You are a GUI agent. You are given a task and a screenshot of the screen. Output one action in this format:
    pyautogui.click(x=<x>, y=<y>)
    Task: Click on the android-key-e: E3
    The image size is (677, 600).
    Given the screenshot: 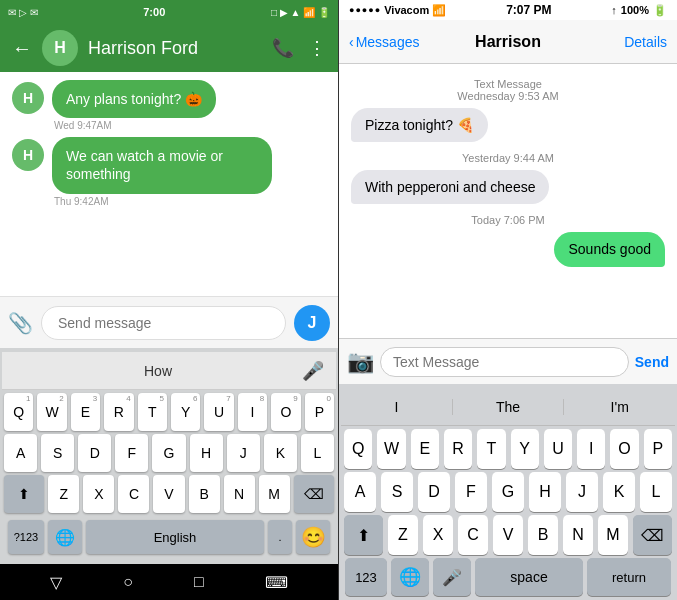 What is the action you would take?
    pyautogui.click(x=86, y=412)
    